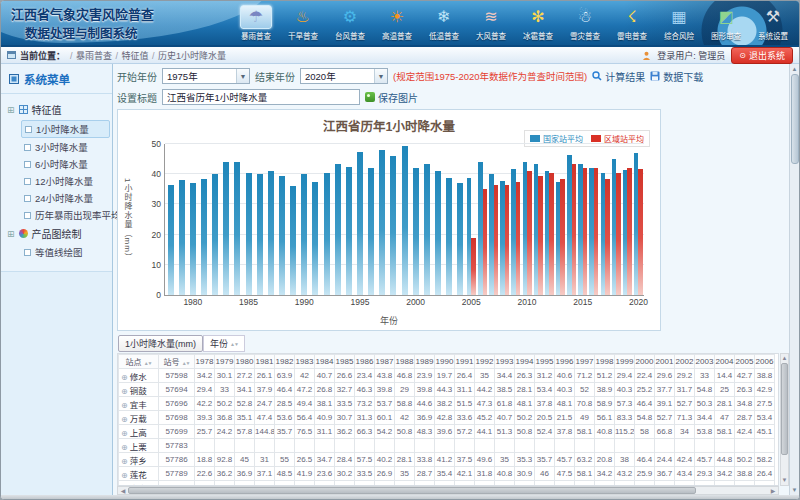  Describe the element at coordinates (784, 420) in the screenshot. I see `table-vertical-scrollbar: ▲ ▼` at that location.